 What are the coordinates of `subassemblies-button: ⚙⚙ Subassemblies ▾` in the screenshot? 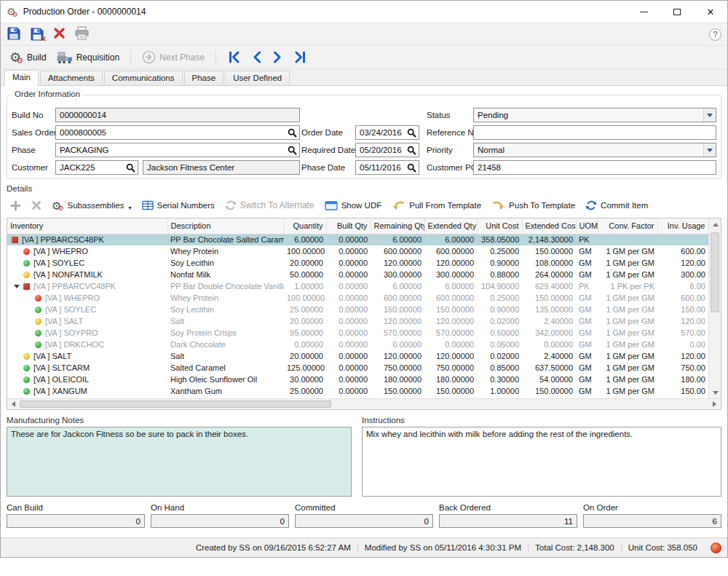 It's located at (92, 205).